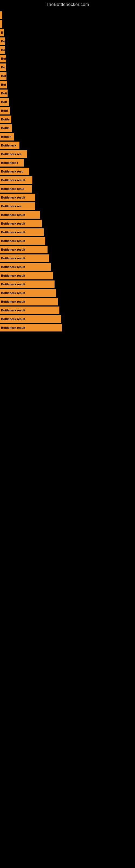 This screenshot has height=868, width=135. What do you see at coordinates (12, 163) in the screenshot?
I see `bar-17: Bottleneck r` at bounding box center [12, 163].